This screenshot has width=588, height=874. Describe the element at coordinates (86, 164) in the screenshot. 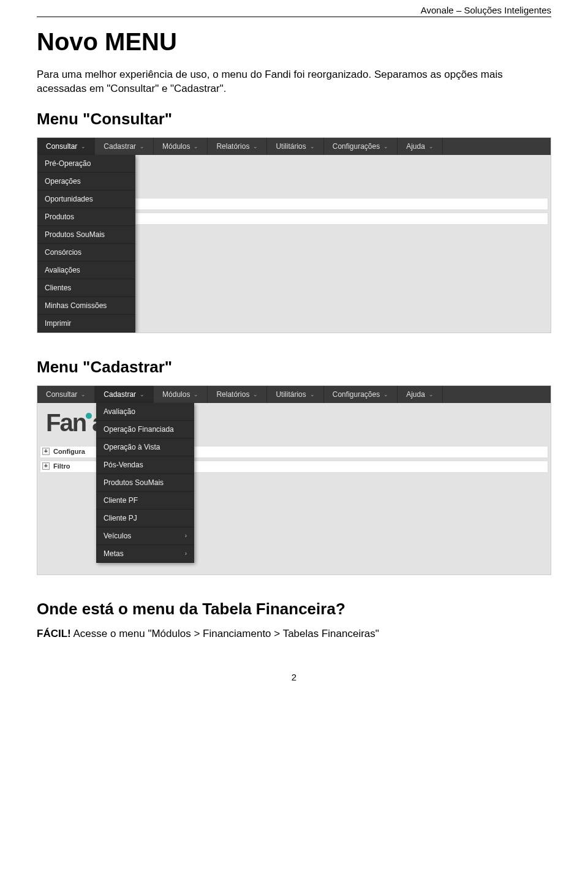

I see `dd-item-pre-operacao: Pré-Operação` at that location.